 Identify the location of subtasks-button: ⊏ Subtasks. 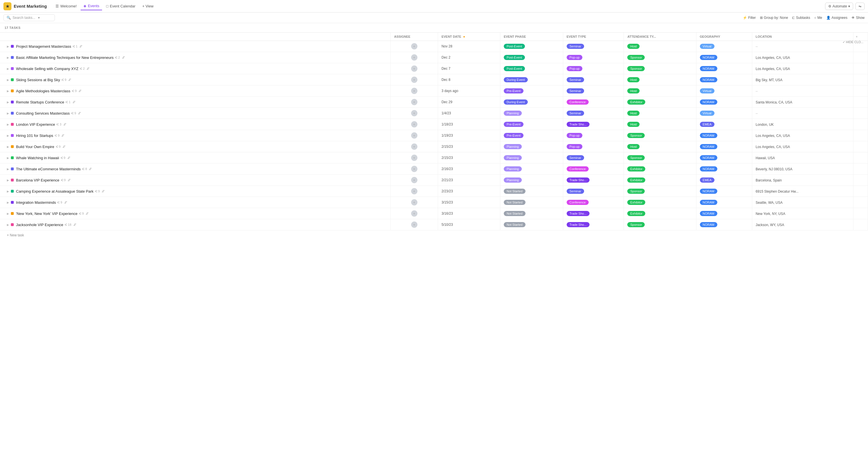
(801, 18).